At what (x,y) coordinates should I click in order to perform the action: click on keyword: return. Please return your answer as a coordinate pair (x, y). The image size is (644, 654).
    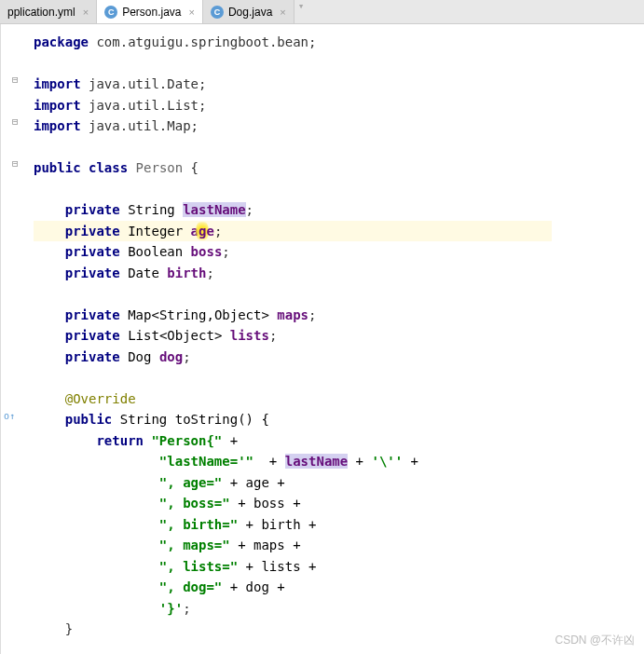
    Looking at the image, I should click on (119, 441).